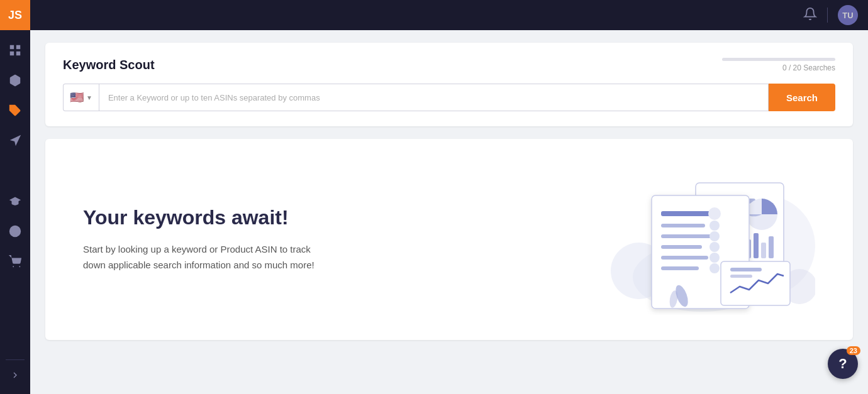  I want to click on sidebar: JS, so click(15, 197).